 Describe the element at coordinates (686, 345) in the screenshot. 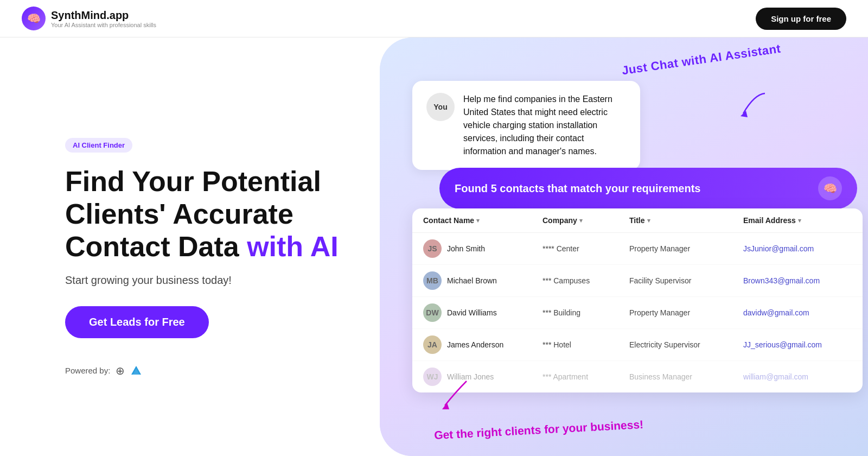

I see `title-cell: Electricity Supervisor` at that location.